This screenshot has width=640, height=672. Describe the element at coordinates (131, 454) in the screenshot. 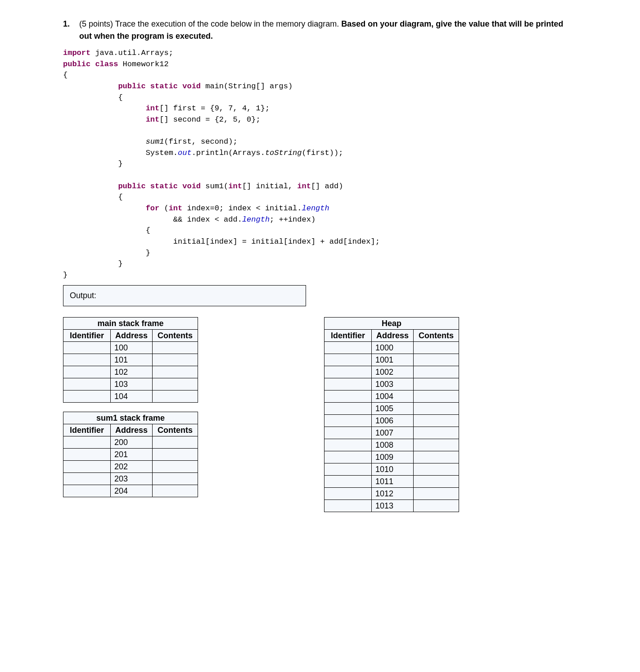

I see `sum1-stack-table: sum1 stack frame Identifier Address Cont…` at that location.